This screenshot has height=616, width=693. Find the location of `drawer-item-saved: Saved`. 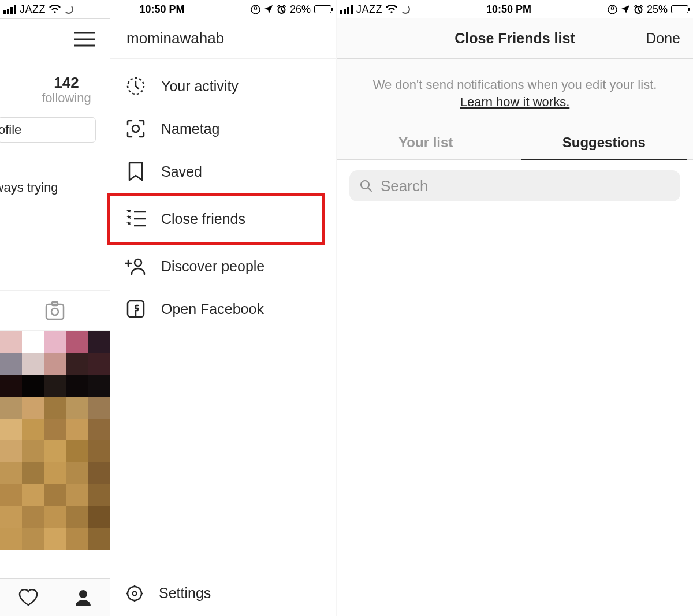

drawer-item-saved: Saved is located at coordinates (223, 171).